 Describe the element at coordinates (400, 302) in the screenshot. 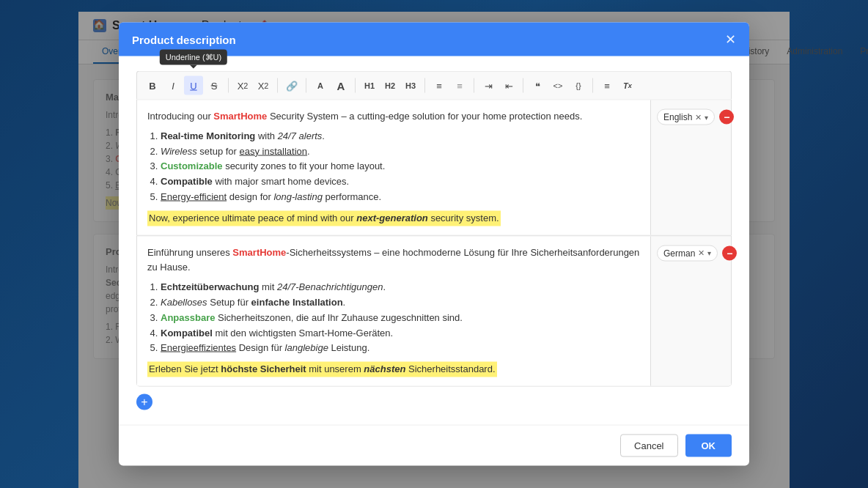

I see `german-list-item-2: Kabelloses Setup für einfache Installati…` at that location.